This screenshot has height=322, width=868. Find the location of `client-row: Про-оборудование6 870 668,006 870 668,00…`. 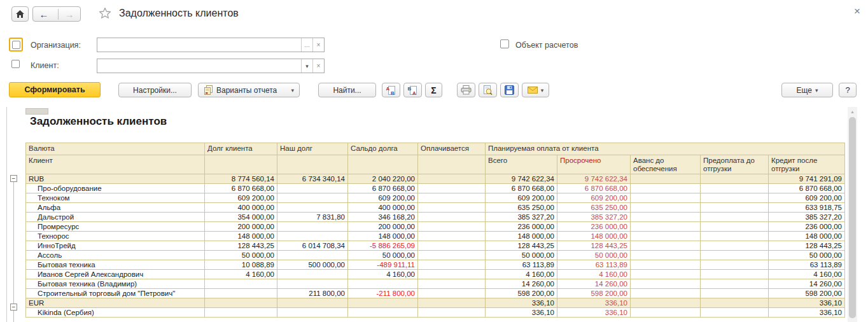

client-row: Про-оборудование6 870 668,006 870 668,00… is located at coordinates (435, 188).